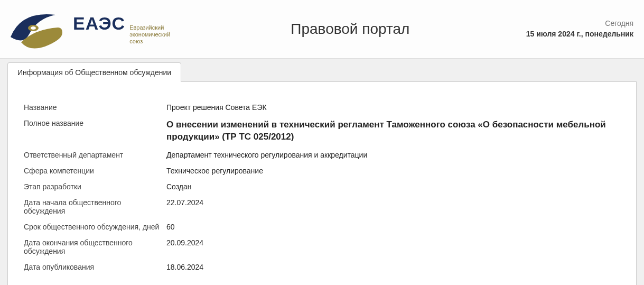 The height and width of the screenshot is (285, 644). I want to click on info-row: Срок общественного обсуждения, дней60, so click(322, 227).